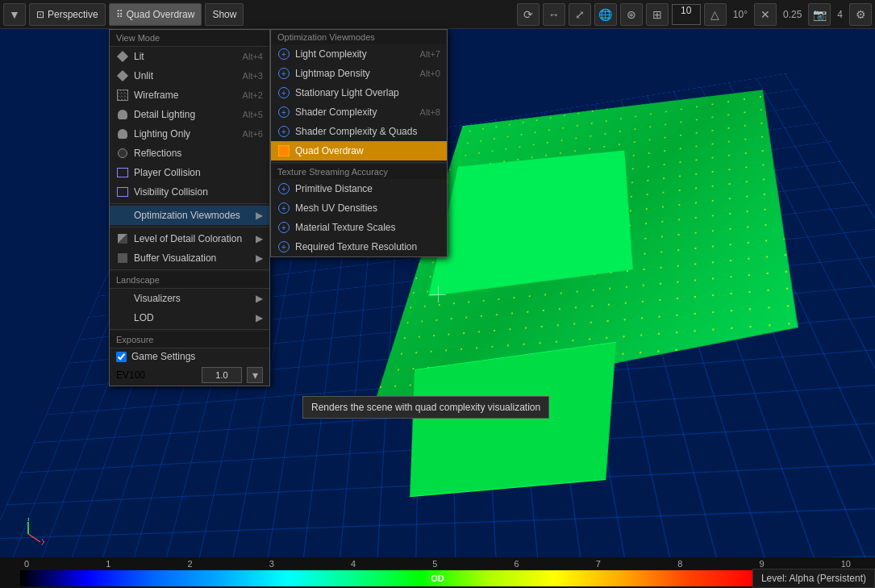  I want to click on menu-item-lod: Level of Detail Coloration ▶, so click(190, 239).